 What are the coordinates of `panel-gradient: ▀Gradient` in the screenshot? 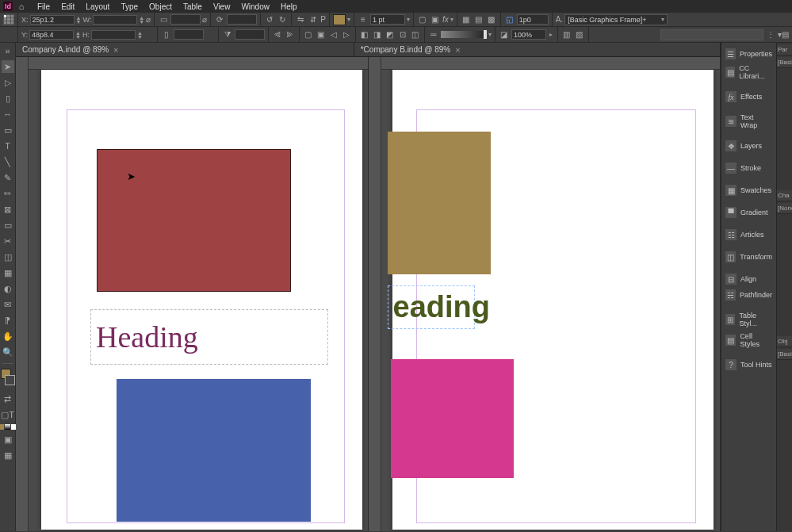 It's located at (748, 212).